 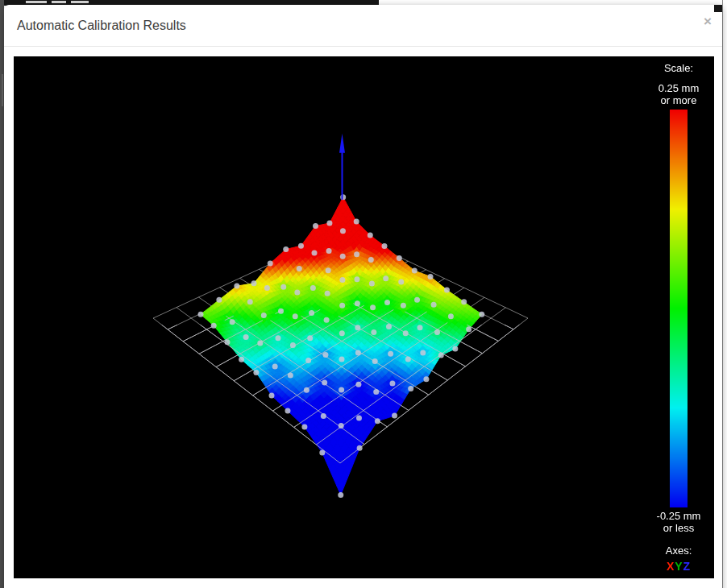 I want to click on axes-legend: XYZ, so click(x=679, y=567).